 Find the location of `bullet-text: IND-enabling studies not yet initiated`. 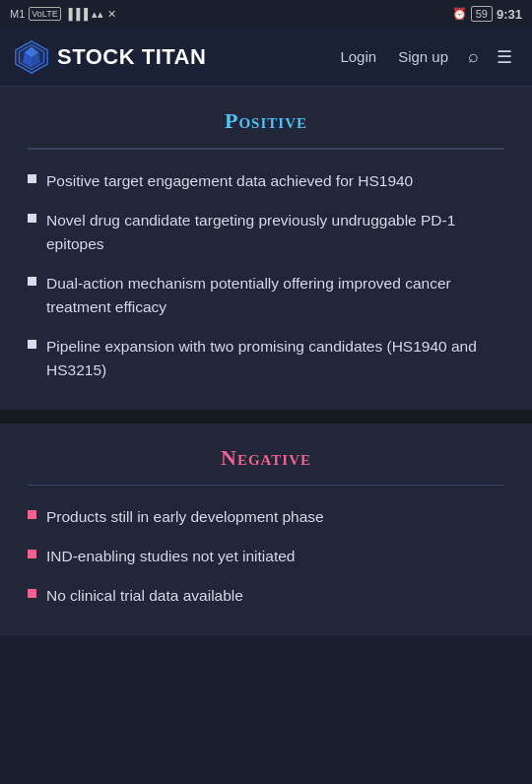

bullet-text: IND-enabling studies not yet initiated is located at coordinates (170, 556).